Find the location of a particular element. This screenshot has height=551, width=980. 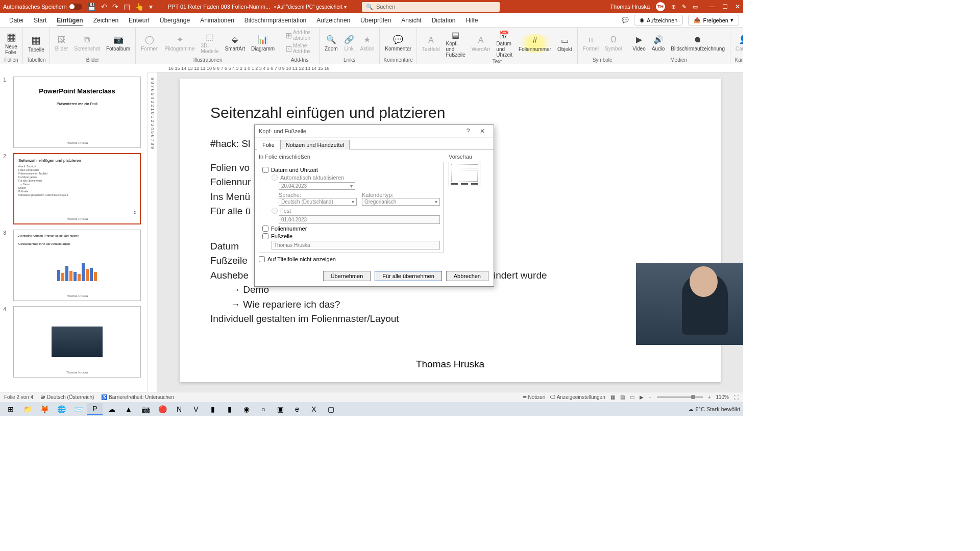

app4-icon: ▮ is located at coordinates (213, 409).